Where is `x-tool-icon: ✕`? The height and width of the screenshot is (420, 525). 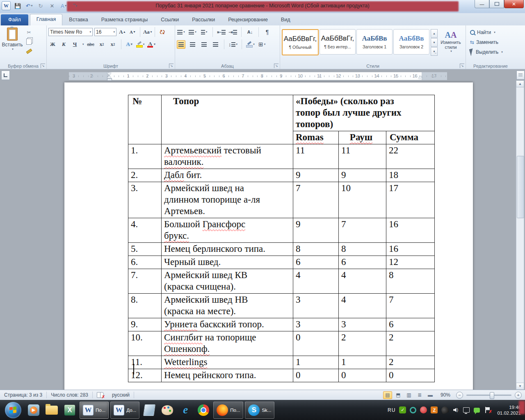
x-tool-icon: ✕ is located at coordinates (52, 6).